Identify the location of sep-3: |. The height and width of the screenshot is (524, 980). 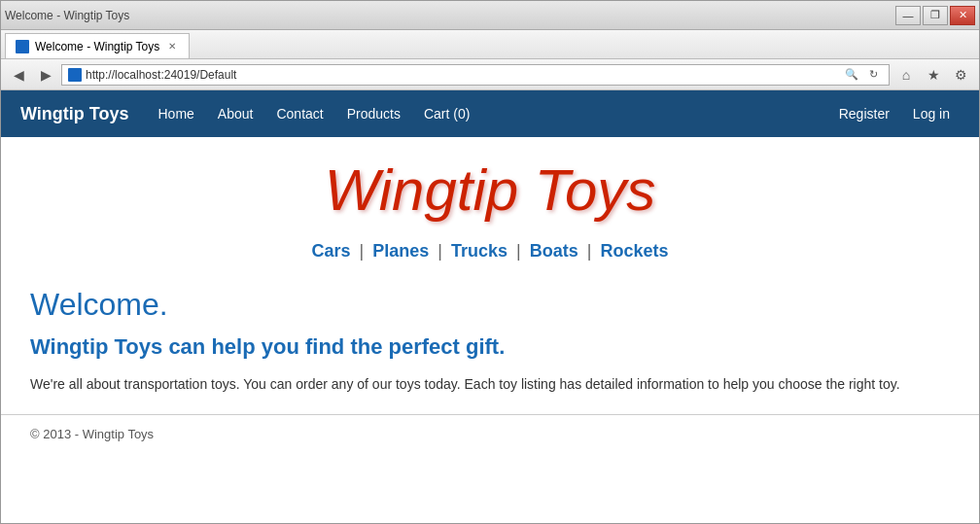
(519, 251).